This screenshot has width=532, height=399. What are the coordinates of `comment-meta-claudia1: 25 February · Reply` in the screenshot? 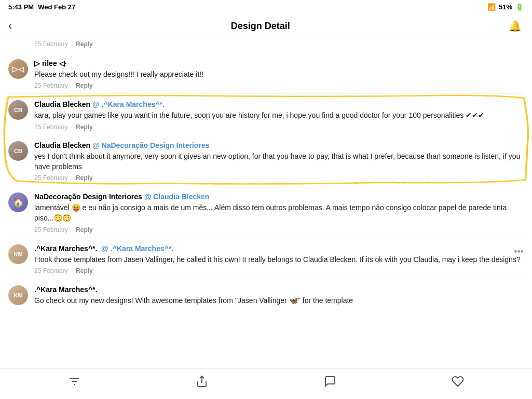 It's located at (279, 127).